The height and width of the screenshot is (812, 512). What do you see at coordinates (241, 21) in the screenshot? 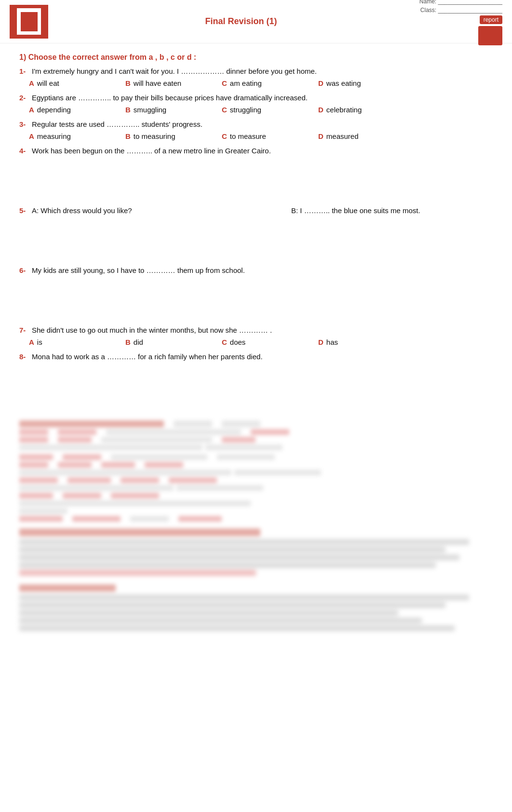
I see `header-center: Final Revision (1)` at bounding box center [241, 21].